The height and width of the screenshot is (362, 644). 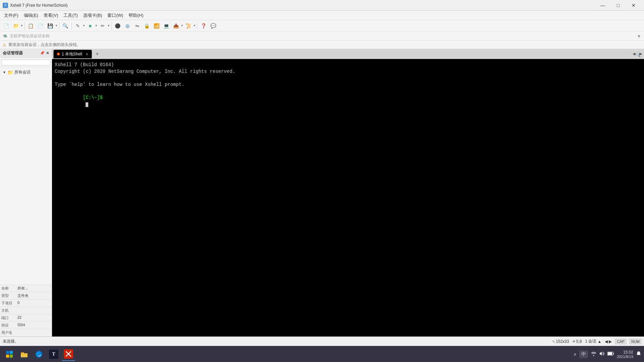 I want to click on file-explorer-icon, so click(x=24, y=354).